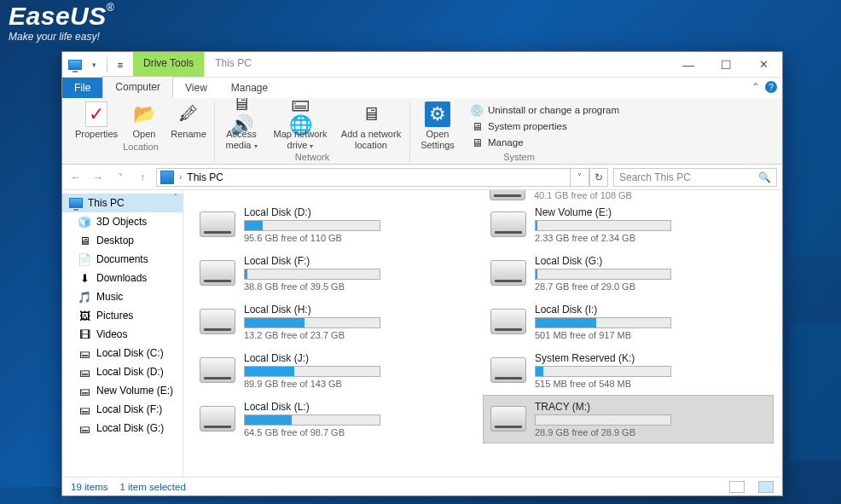 This screenshot has width=841, height=504. What do you see at coordinates (123, 222) in the screenshot?
I see `nav-item: 🧊3D Objects` at bounding box center [123, 222].